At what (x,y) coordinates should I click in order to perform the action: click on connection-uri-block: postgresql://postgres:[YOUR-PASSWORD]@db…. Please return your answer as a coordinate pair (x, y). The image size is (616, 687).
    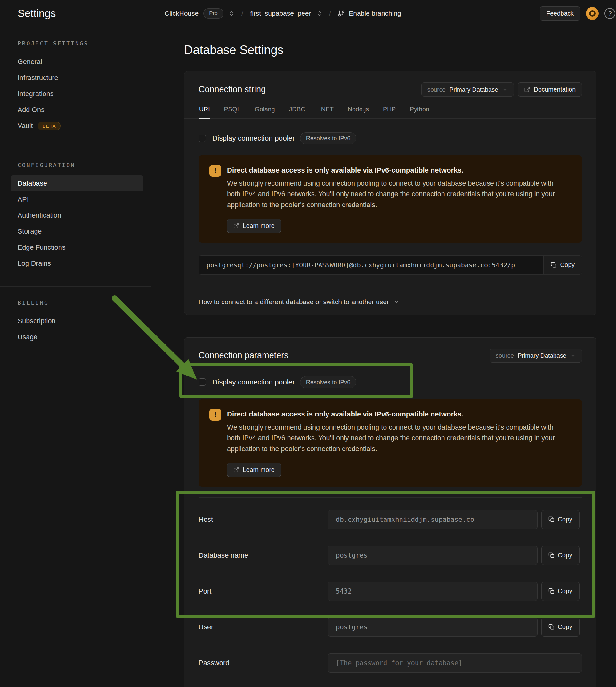
    Looking at the image, I should click on (390, 265).